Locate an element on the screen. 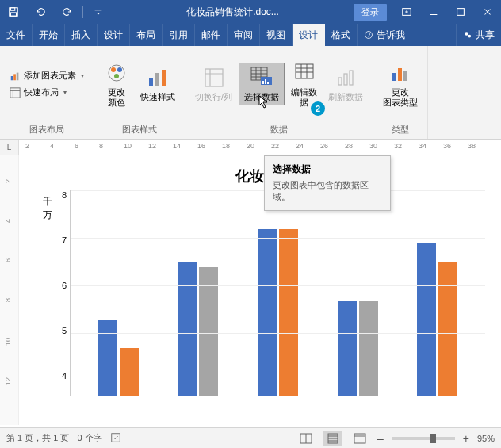 The height and width of the screenshot is (448, 501). ruler-tick: 38 is located at coordinates (472, 146).